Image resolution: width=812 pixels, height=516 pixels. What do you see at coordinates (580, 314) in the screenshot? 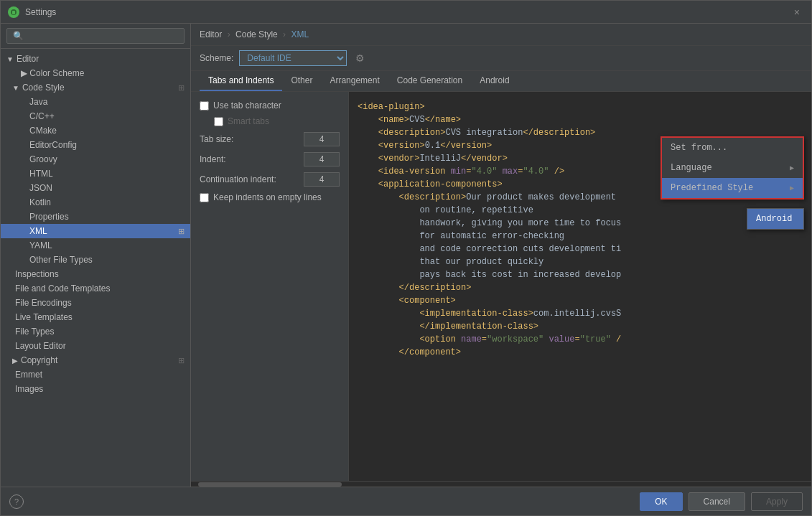
I see `code-line: <implementation-class>com.intellij.cvsS` at bounding box center [580, 314].